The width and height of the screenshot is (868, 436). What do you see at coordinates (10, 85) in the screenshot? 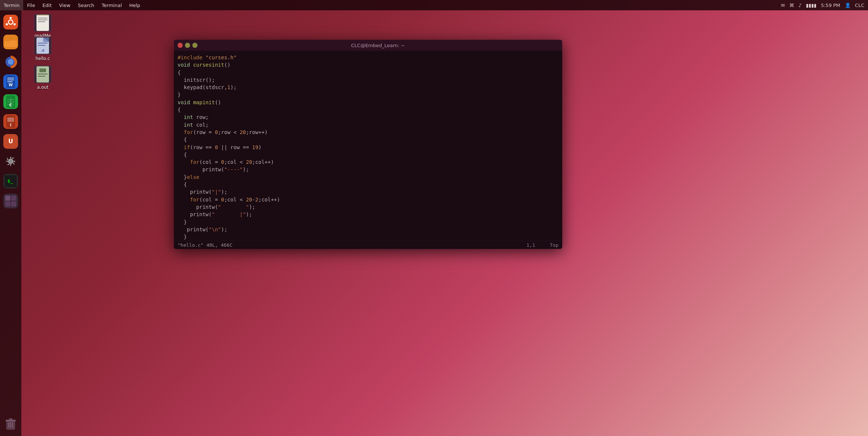
I see `svg-text: W` at bounding box center [10, 85].